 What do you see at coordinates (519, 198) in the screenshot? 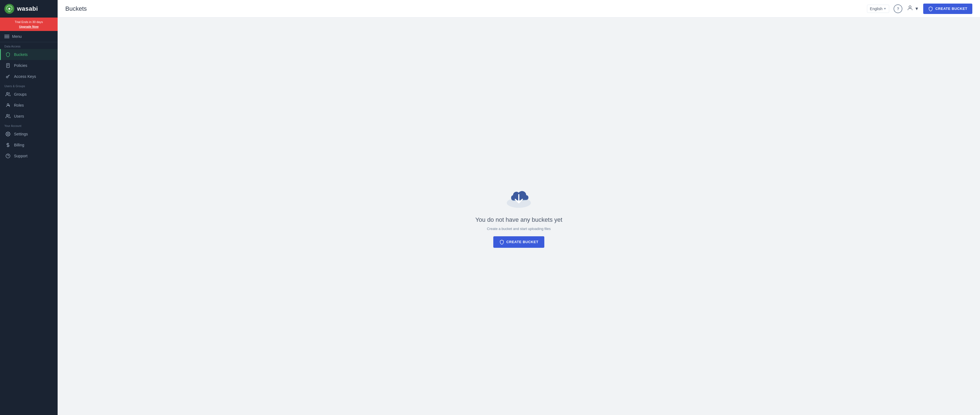
I see `cloud-upload-icon` at bounding box center [519, 198].